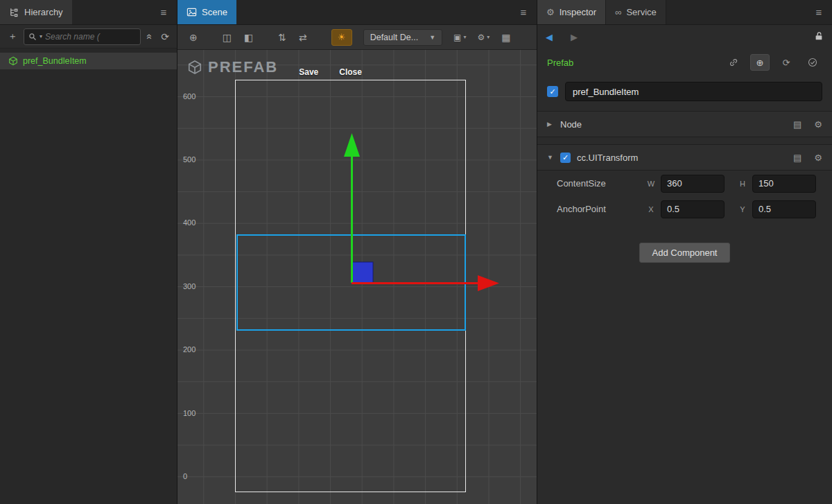 This screenshot has height=504, width=832. Describe the element at coordinates (165, 37) in the screenshot. I see `refresh-hierarchy-icon: ⟳` at that location.